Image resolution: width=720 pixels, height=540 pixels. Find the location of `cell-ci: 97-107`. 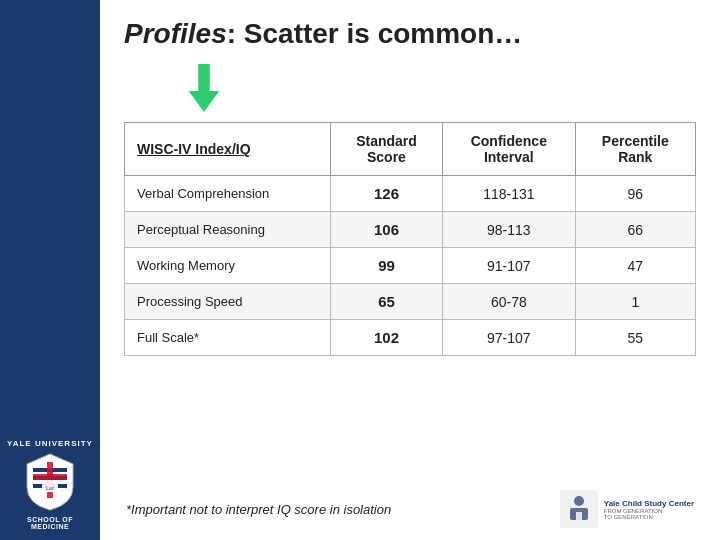

cell-ci: 97-107 is located at coordinates (510, 338).